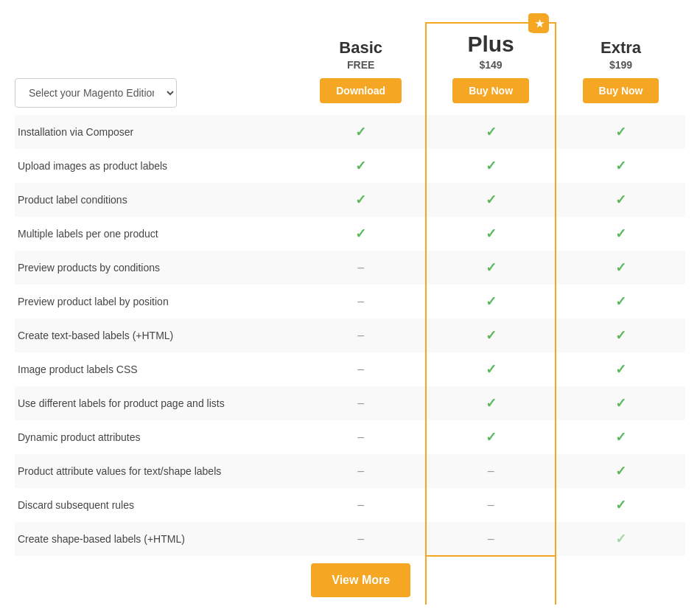  Describe the element at coordinates (350, 437) in the screenshot. I see `table-row: Dynamic product attributes–✓✓` at that location.